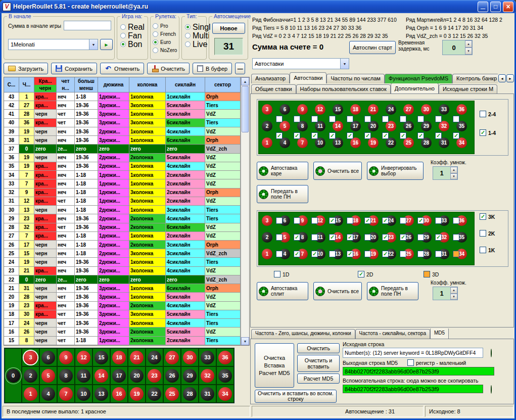  I want to click on dimension-check: 1D, so click(282, 274).